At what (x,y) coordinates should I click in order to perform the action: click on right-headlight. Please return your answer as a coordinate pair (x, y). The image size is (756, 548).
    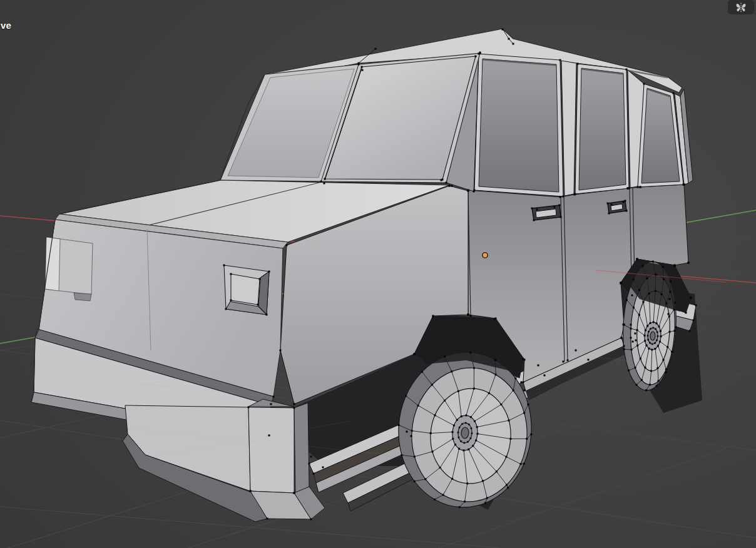
    Looking at the image, I should click on (247, 290).